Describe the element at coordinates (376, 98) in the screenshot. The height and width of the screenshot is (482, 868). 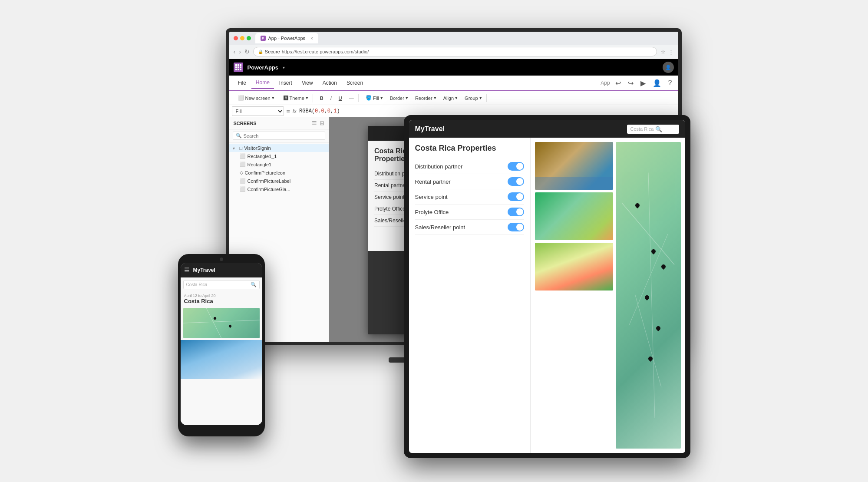
I see `fill-label: Fill` at that location.